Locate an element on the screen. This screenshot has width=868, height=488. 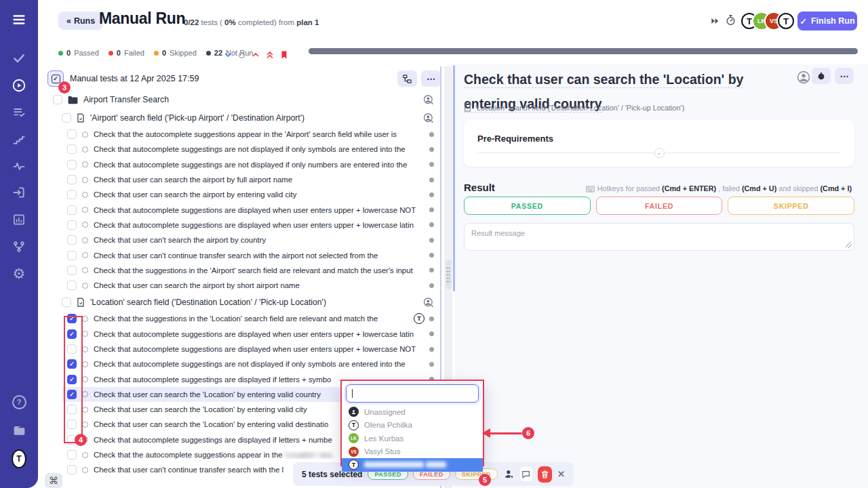
plan-name: plan 1 is located at coordinates (308, 22).